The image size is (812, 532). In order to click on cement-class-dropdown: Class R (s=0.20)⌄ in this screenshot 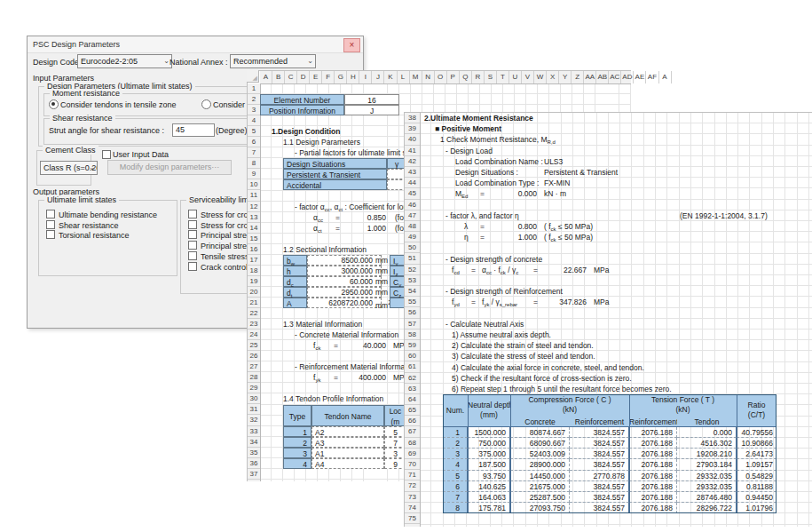, I will do `click(69, 168)`.